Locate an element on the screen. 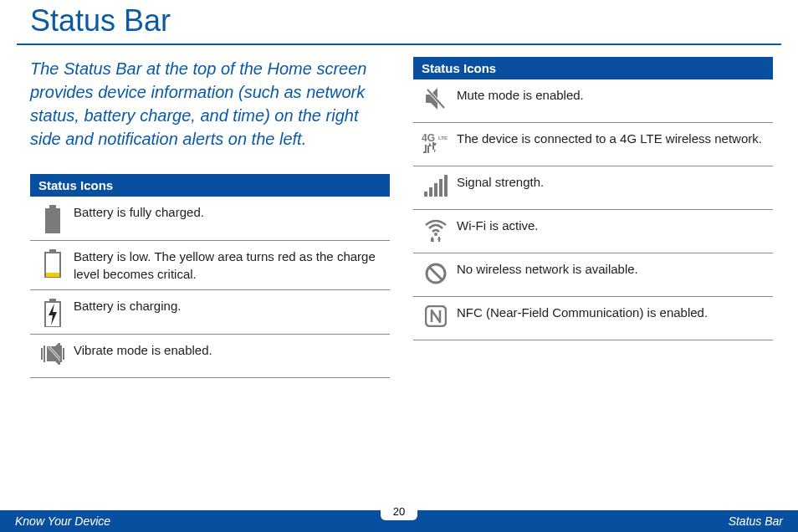 The width and height of the screenshot is (798, 532). row-description: Signal strength. is located at coordinates (499, 182).